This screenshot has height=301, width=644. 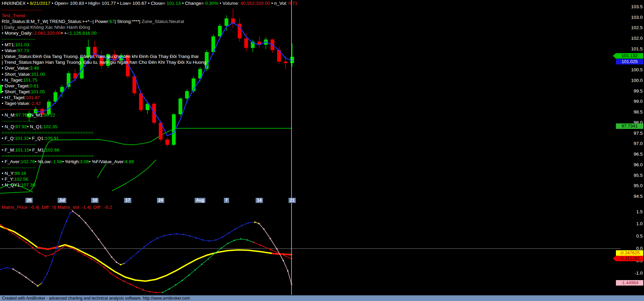 What do you see at coordinates (9, 127) in the screenshot?
I see `info-segment: • N_Q:` at bounding box center [9, 127].